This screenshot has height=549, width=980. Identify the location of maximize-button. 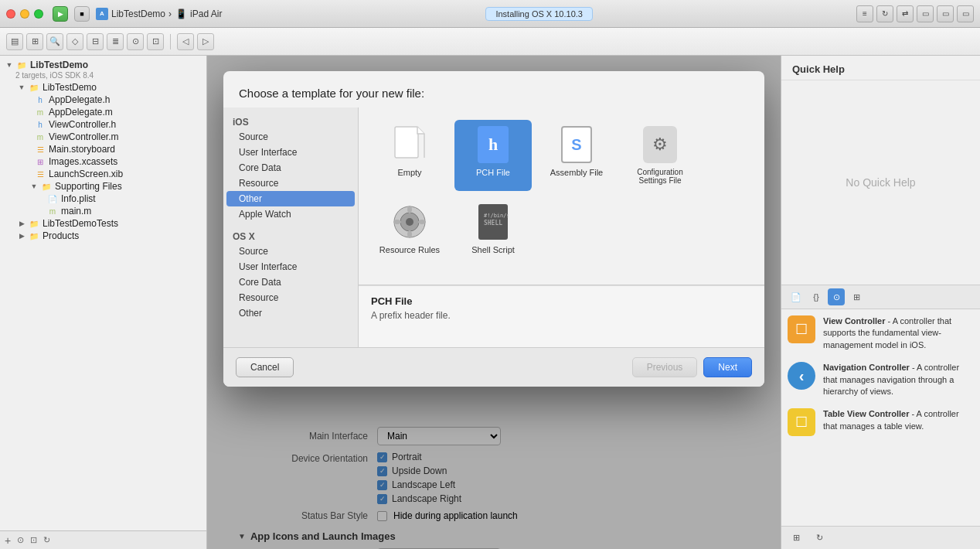
(39, 14).